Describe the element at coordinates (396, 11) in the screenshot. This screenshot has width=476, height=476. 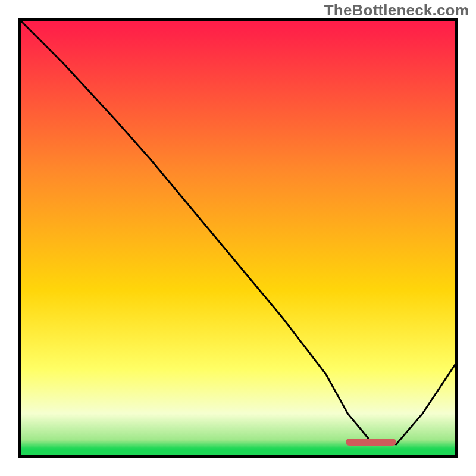
I see `watermark-text: TheBottleneck.com` at that location.